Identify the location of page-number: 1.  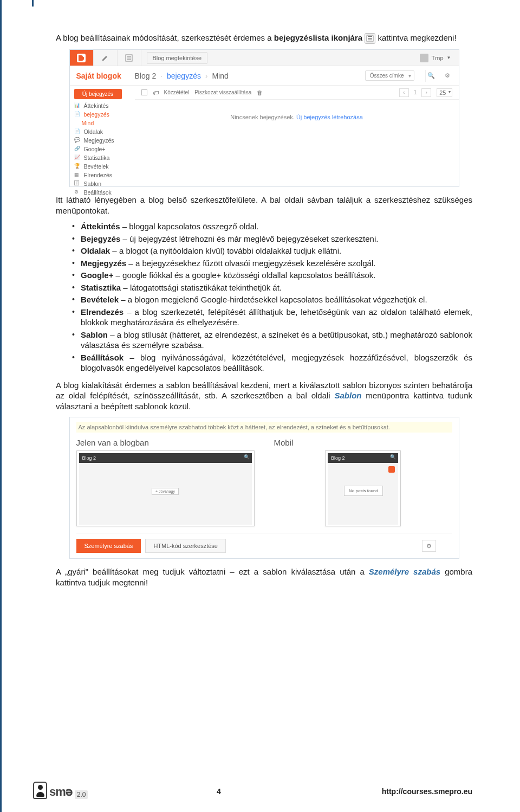
(415, 92).